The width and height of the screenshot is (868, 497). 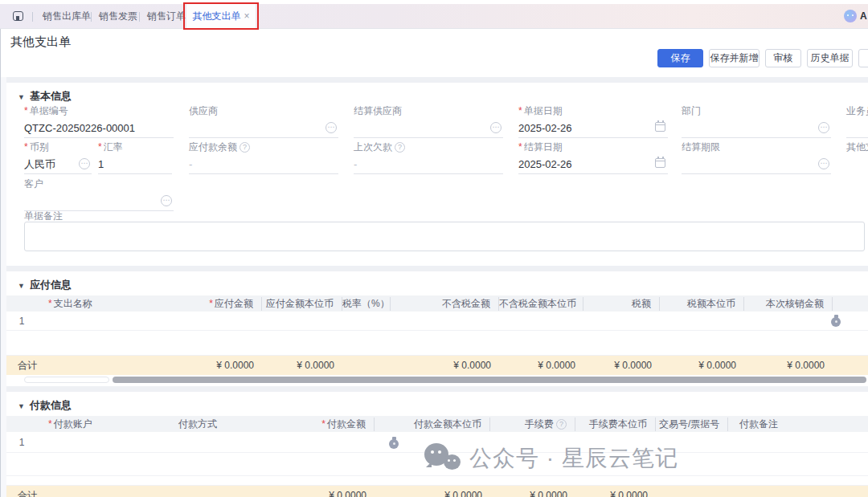 I want to click on field-label: *汇率, so click(x=135, y=148).